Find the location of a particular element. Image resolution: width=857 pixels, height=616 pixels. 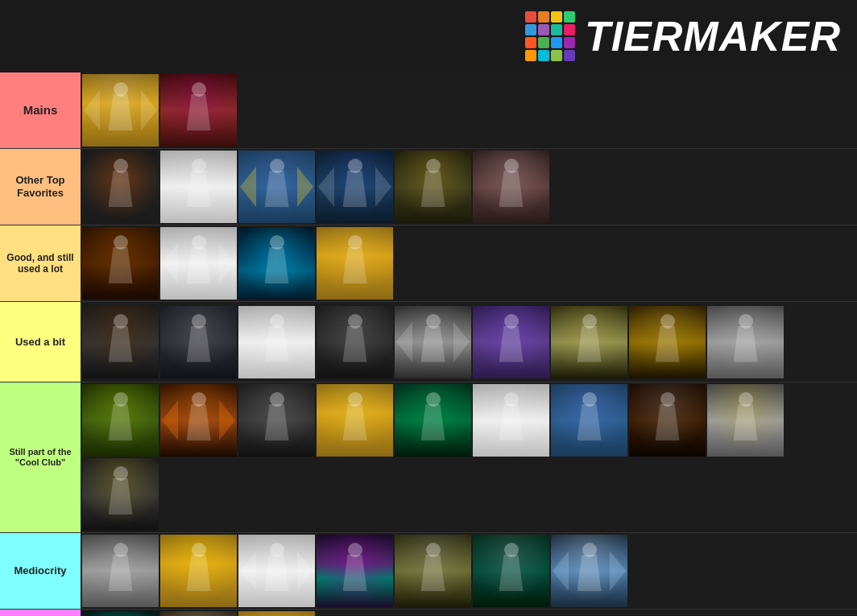

tier-row-other-top: Other Top Favorites is located at coordinates (428, 187).